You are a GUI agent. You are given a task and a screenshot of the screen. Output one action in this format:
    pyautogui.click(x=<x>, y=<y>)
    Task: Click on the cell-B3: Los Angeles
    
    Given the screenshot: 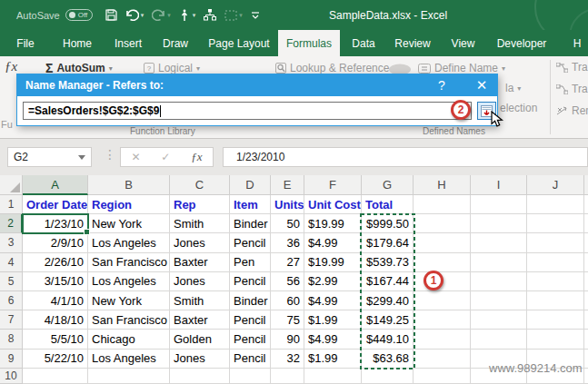 What is the action you would take?
    pyautogui.click(x=129, y=243)
    